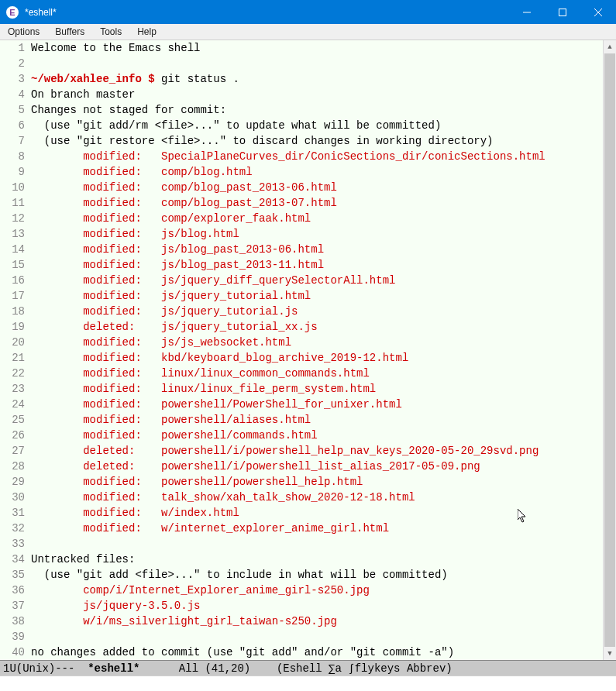  Describe the element at coordinates (200, 79) in the screenshot. I see `text-span: git status .` at that location.